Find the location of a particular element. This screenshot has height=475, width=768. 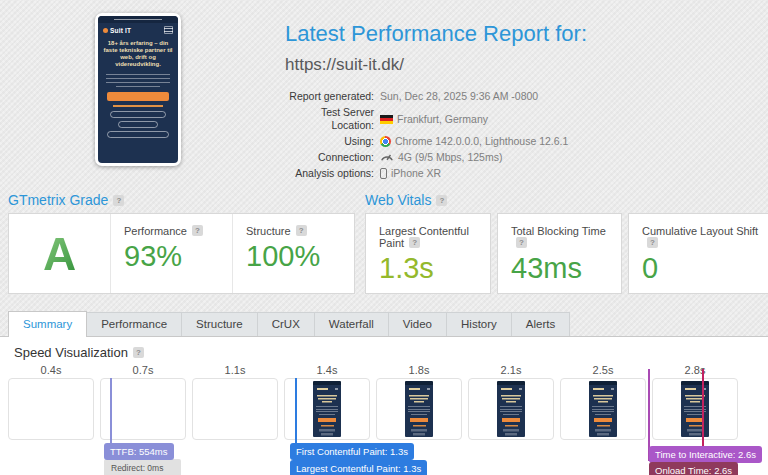

tti-badge: Time to Interactive: 2.6s is located at coordinates (706, 454).